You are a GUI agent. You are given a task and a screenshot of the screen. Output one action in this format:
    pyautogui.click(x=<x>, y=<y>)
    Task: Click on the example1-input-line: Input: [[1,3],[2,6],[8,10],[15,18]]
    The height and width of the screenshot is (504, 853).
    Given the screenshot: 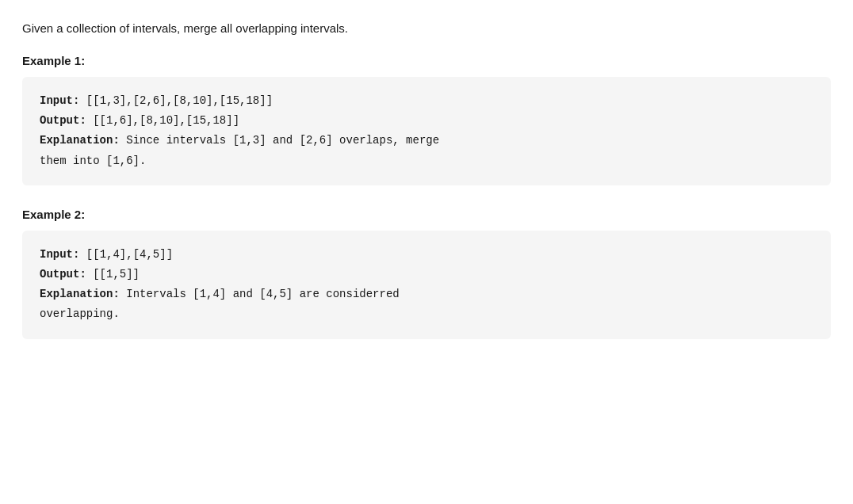 What is the action you would take?
    pyautogui.click(x=426, y=101)
    